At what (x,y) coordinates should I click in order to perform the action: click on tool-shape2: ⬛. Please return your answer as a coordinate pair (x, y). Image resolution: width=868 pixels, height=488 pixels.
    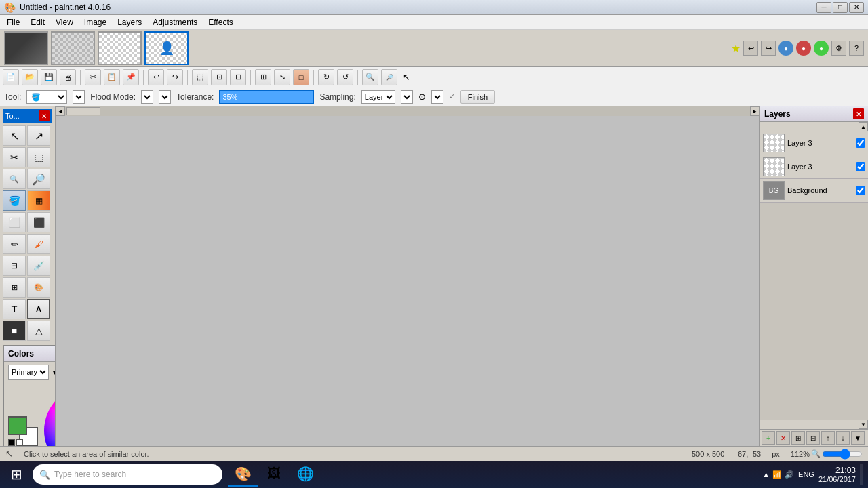
    Looking at the image, I should click on (39, 222).